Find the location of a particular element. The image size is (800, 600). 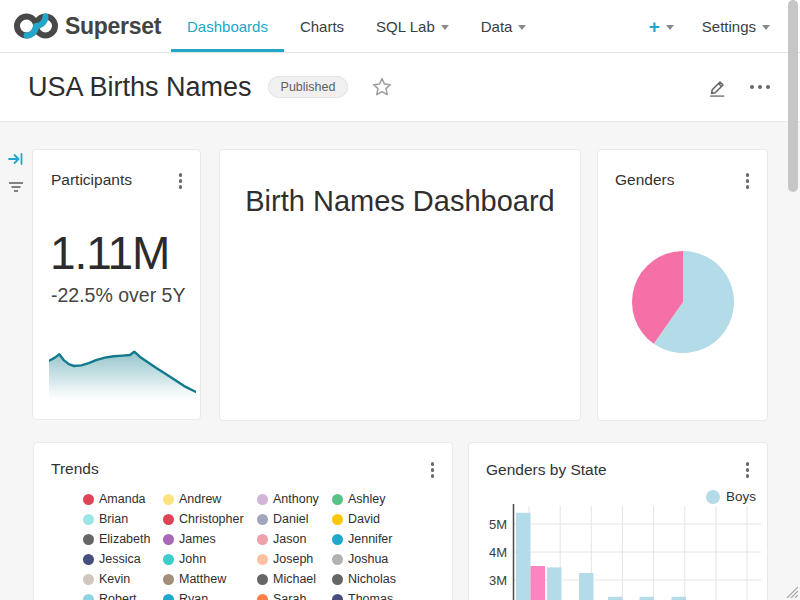

brand-name: Superset is located at coordinates (113, 26).